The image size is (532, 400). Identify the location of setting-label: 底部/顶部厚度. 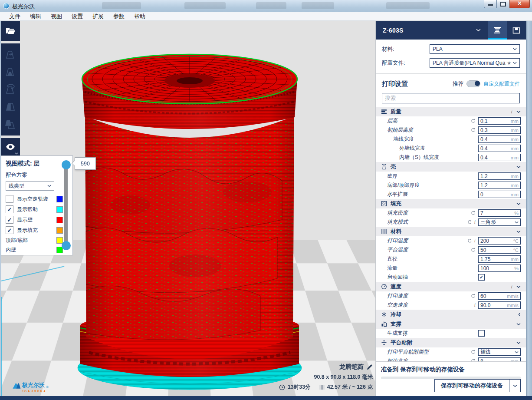
(419, 185).